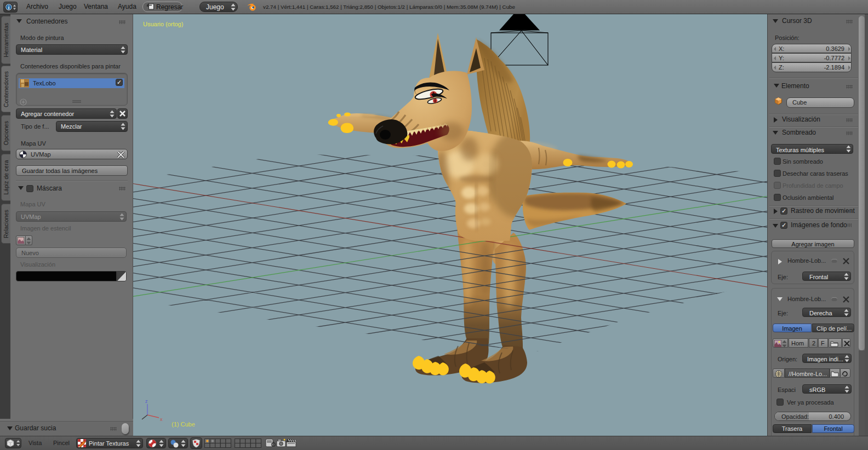  What do you see at coordinates (147, 401) in the screenshot?
I see `svg-text: z` at bounding box center [147, 401].